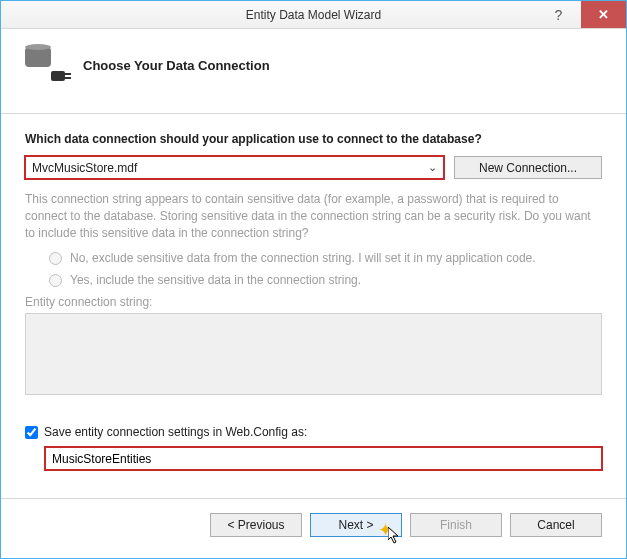  Describe the element at coordinates (314, 525) in the screenshot. I see `wizard-footer: < Previous Next > Finish Cancel` at that location.